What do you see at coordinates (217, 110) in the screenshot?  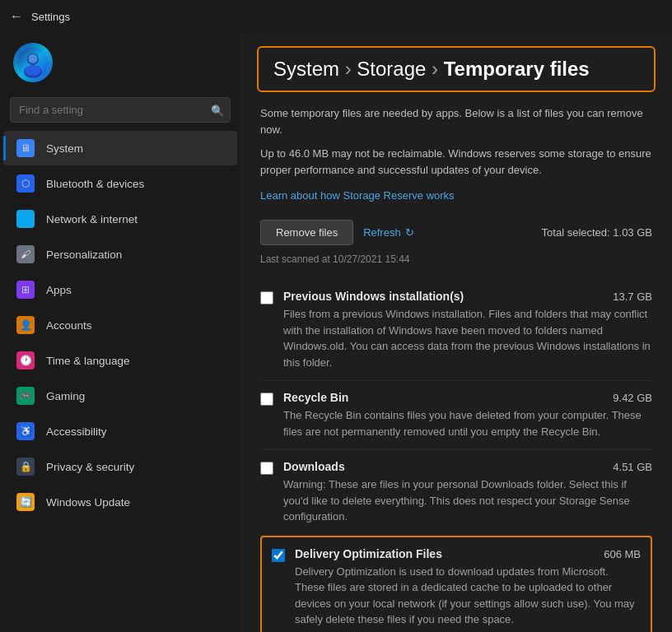 I see `search-icon: 🔍` at bounding box center [217, 110].